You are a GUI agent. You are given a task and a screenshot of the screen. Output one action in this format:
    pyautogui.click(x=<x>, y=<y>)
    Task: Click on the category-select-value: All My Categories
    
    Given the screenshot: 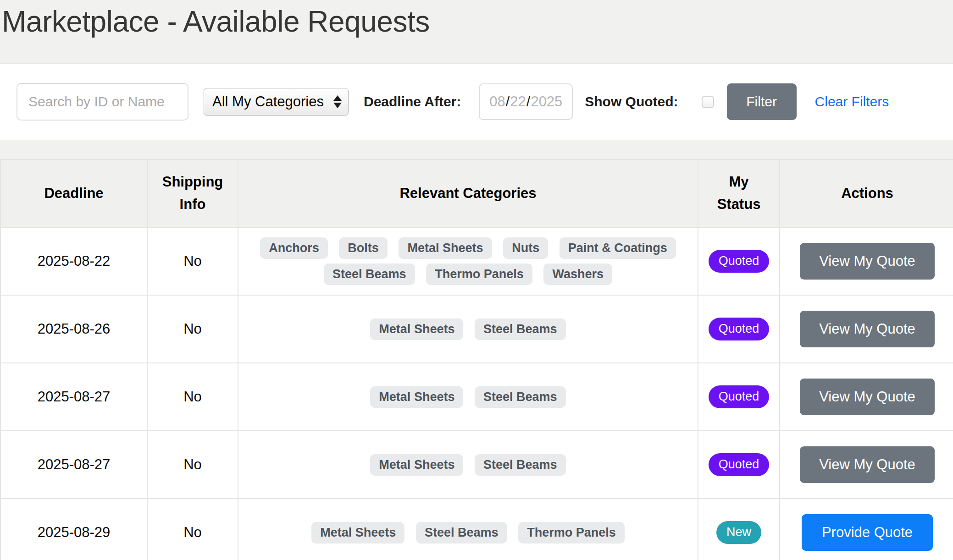 What is the action you would take?
    pyautogui.click(x=268, y=102)
    